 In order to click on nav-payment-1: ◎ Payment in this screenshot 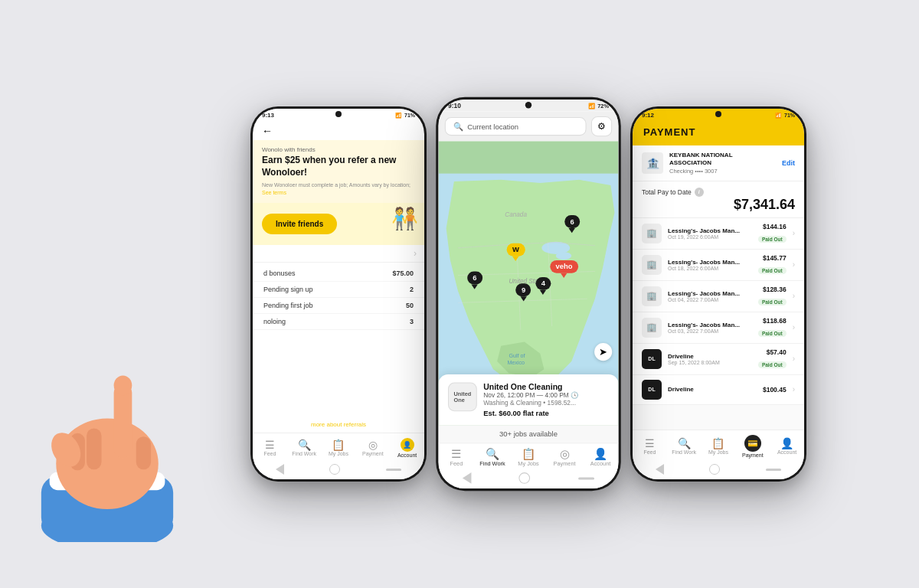, I will do `click(373, 448)`.